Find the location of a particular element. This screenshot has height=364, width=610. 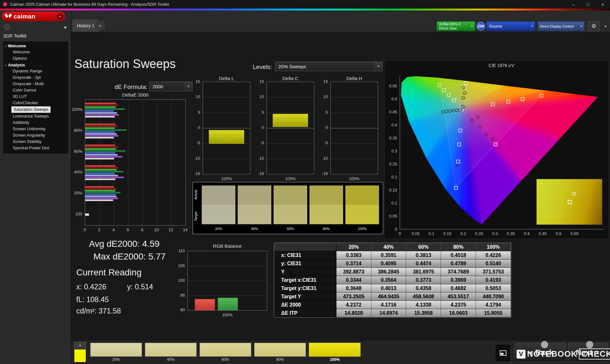

deltae-ylabels: 100%80%60%40%20%100 is located at coordinates (78, 163).